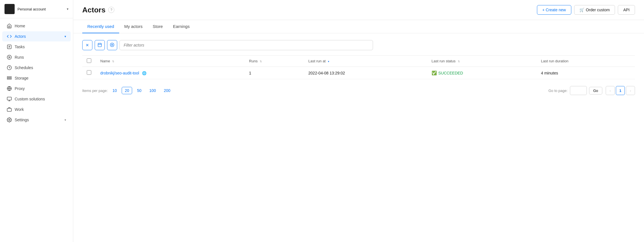 The image size is (644, 242). What do you see at coordinates (246, 45) in the screenshot?
I see `filter-input` at bounding box center [246, 45].